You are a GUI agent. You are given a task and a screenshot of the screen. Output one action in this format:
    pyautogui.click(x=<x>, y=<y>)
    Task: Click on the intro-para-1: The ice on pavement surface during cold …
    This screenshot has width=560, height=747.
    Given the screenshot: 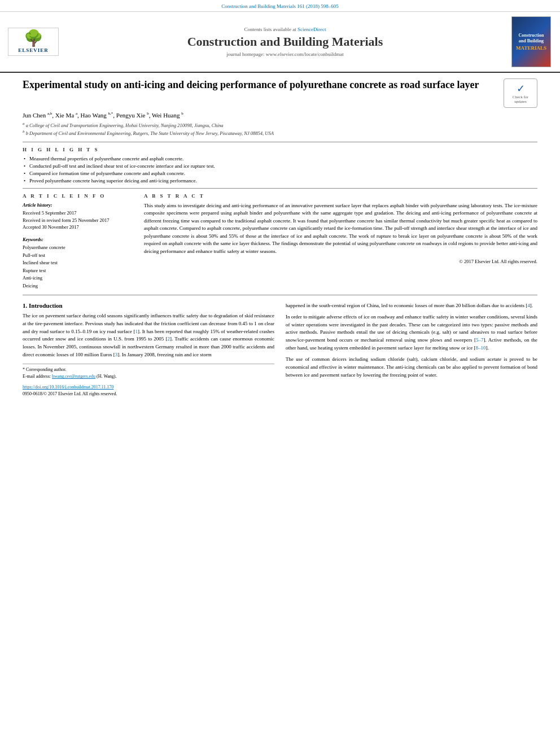 What is the action you would take?
    pyautogui.click(x=148, y=336)
    